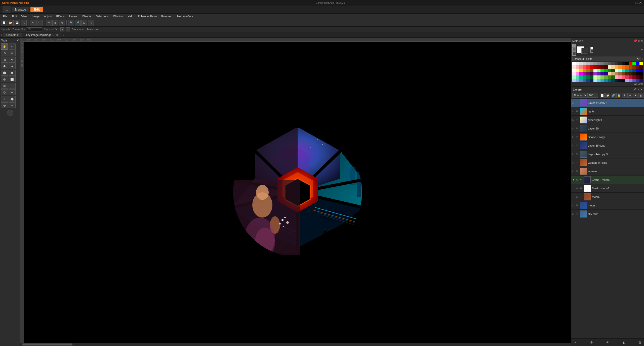 This screenshot has width=644, height=346. Describe the element at coordinates (606, 59) in the screenshot. I see `palette-select: Standard Palette` at that location.